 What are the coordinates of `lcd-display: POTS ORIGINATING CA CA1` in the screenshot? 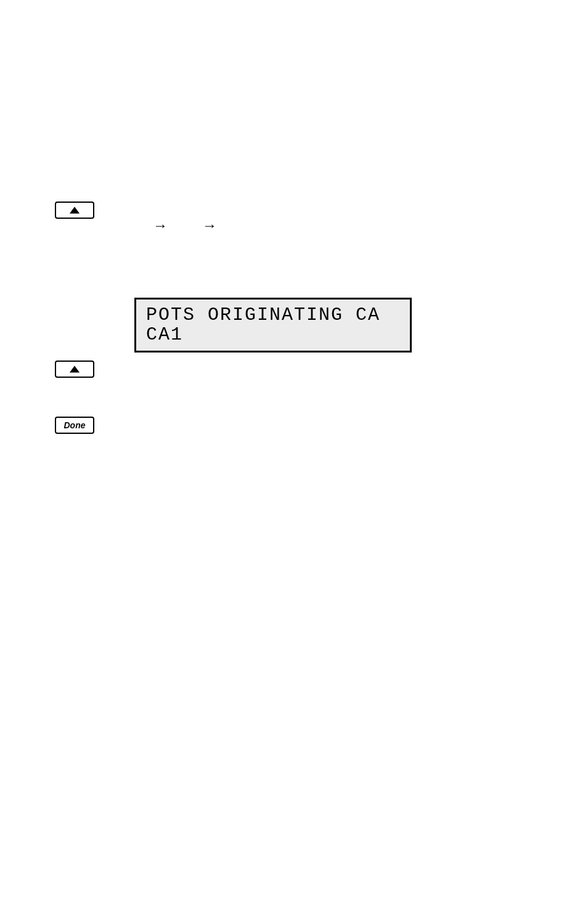 It's located at (273, 325).